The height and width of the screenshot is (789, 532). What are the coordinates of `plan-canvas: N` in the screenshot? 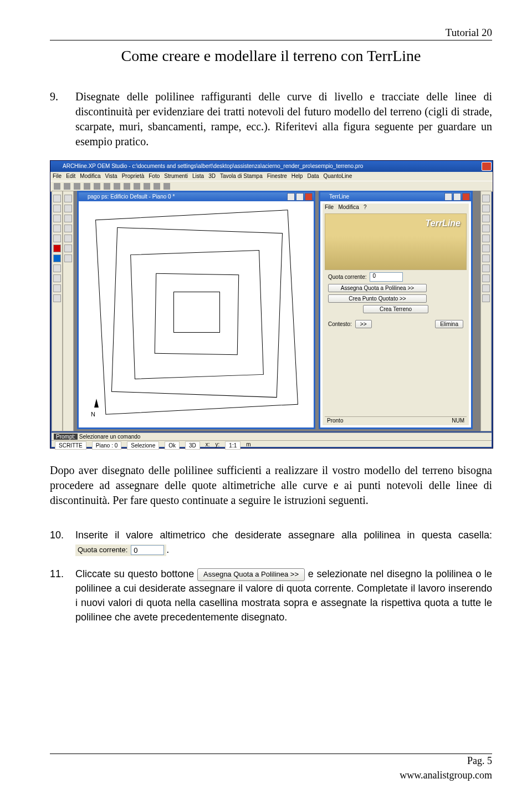 It's located at (196, 314).